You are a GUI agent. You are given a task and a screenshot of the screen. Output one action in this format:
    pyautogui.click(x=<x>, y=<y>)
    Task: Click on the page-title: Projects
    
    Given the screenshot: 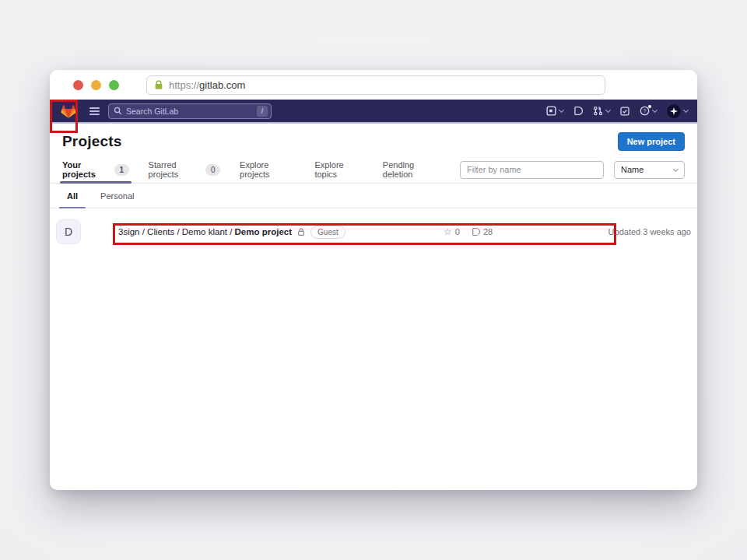 What is the action you would take?
    pyautogui.click(x=92, y=142)
    